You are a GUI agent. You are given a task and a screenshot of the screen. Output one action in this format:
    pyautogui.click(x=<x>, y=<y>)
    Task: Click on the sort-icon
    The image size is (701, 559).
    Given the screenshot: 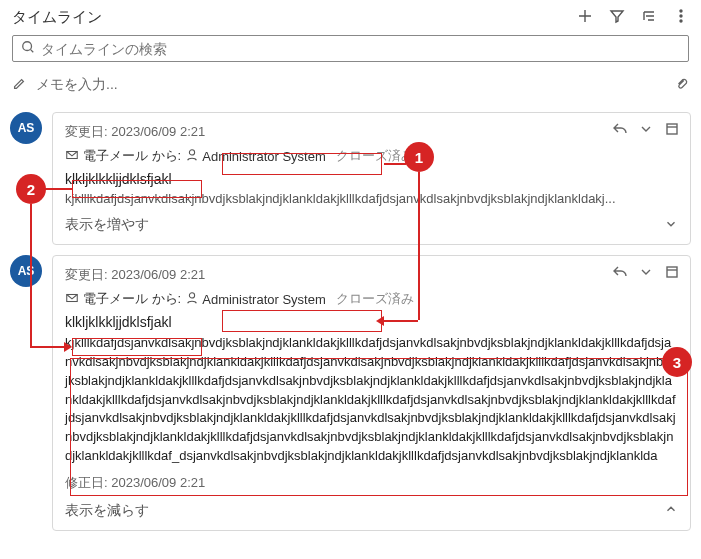 What is the action you would take?
    pyautogui.click(x=649, y=18)
    